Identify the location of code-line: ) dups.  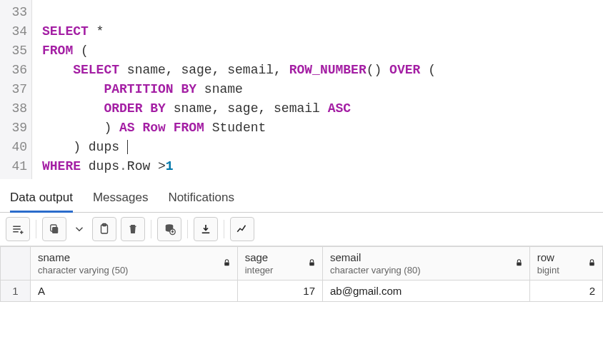
(239, 147).